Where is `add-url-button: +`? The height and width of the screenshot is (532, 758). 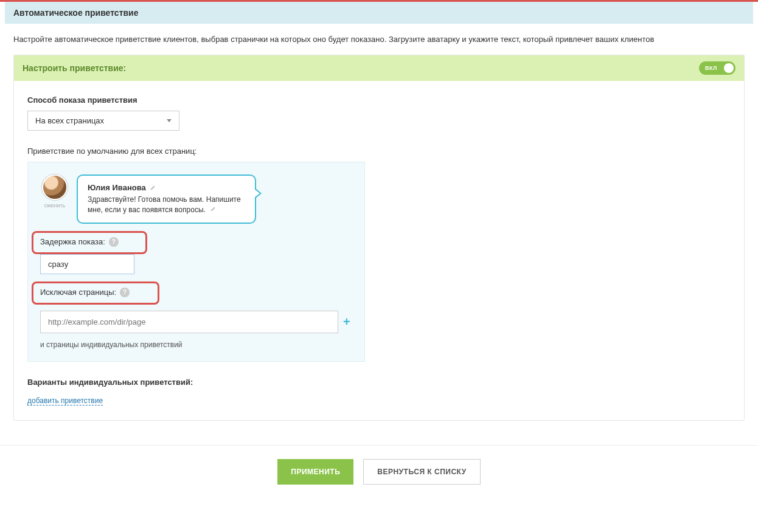
add-url-button: + is located at coordinates (347, 322).